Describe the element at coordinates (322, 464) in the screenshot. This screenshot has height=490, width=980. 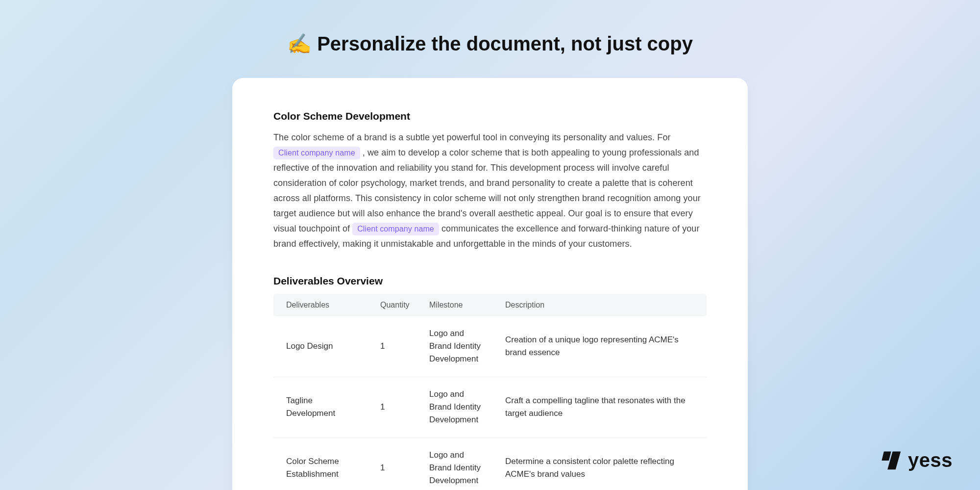
I see `cell-deliverable: Color Scheme Establishment` at that location.